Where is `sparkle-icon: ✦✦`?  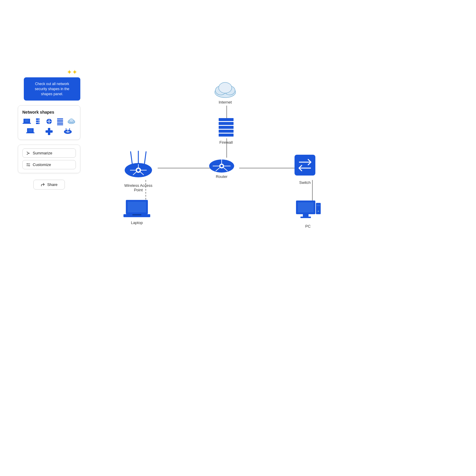 sparkle-icon: ✦✦ is located at coordinates (72, 72).